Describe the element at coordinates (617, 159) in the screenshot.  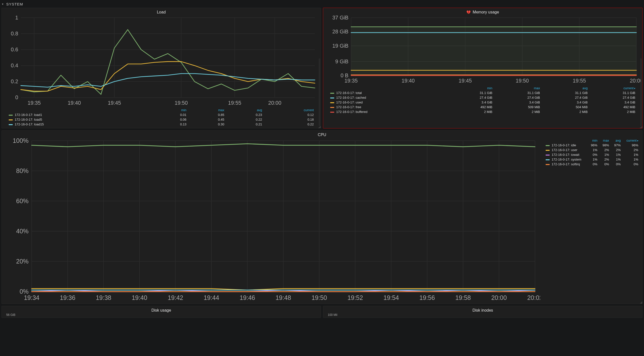
I see `legend-val-avg: 1%` at that location.